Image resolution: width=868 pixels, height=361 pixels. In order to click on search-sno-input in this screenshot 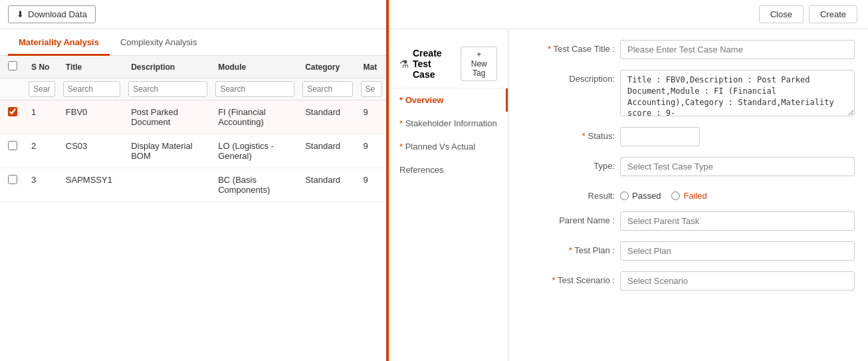, I will do `click(42, 89)`.